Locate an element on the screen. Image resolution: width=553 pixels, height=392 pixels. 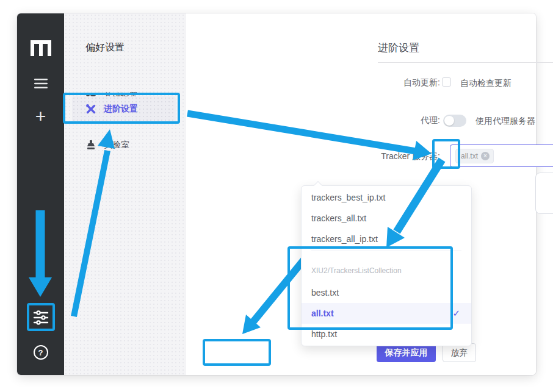
question-icon: ? is located at coordinates (41, 352).